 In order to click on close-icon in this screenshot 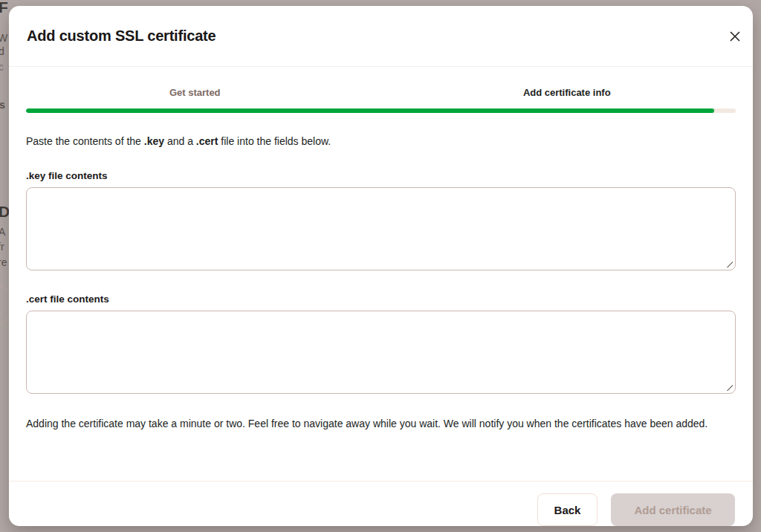, I will do `click(735, 36)`.